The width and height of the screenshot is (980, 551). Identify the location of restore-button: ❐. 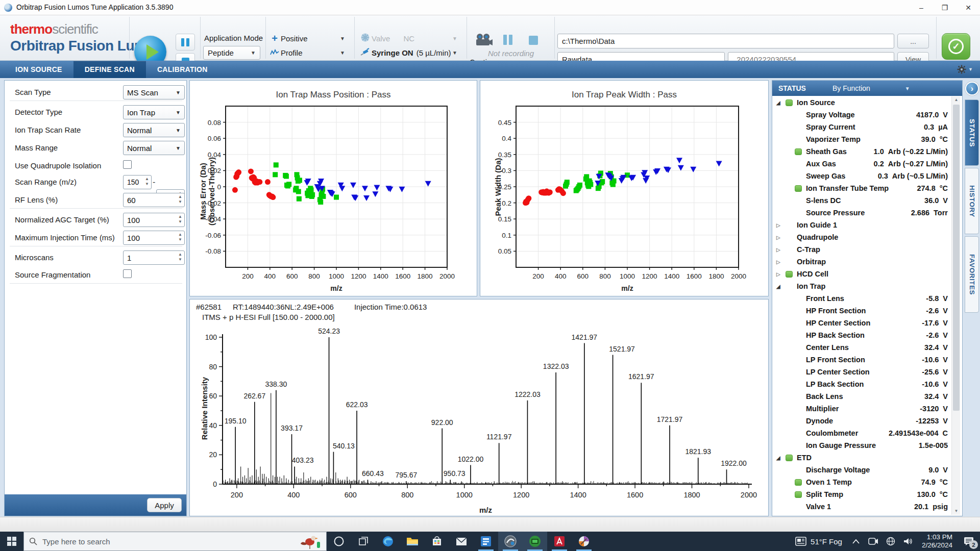
(945, 8).